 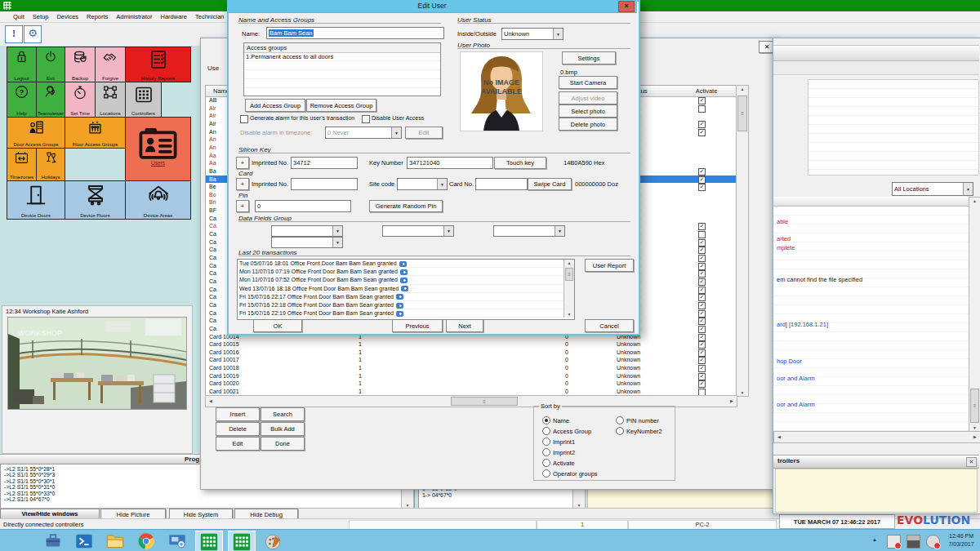 I want to click on events-vscrollbar: ▲ ≡ ▼, so click(x=974, y=314).